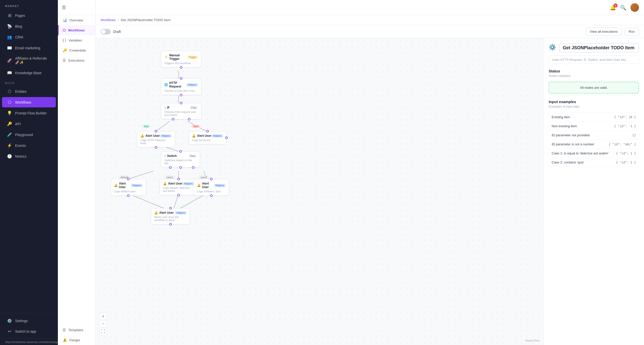 The image size is (644, 345). Describe the element at coordinates (10, 331) in the screenshot. I see `switch-icon: ↩` at that location.